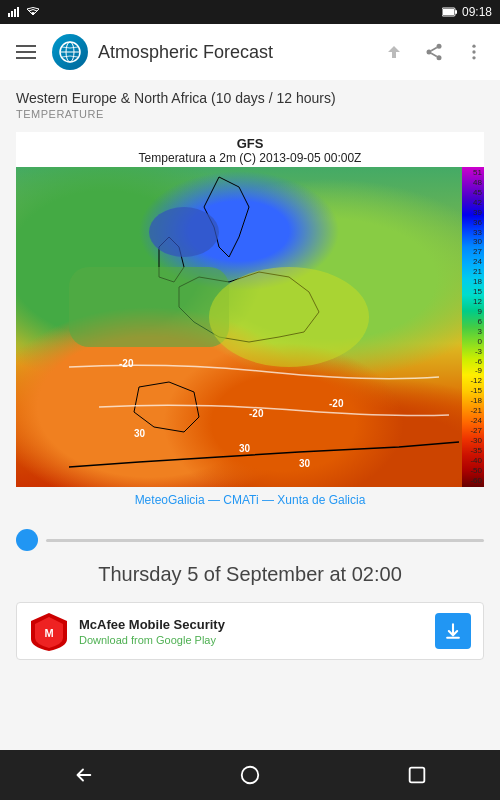 The height and width of the screenshot is (800, 500). Describe the element at coordinates (473, 242) in the screenshot. I see `scale-label: 30` at that location.